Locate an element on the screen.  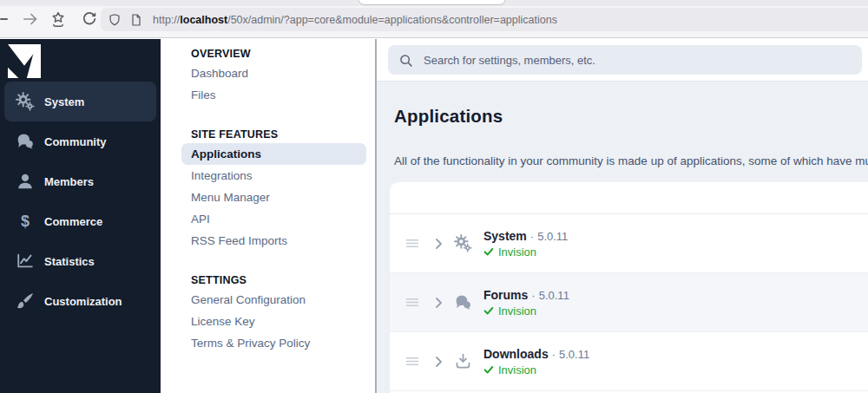
sidebar-item-statistics: Statistics is located at coordinates (80, 261).